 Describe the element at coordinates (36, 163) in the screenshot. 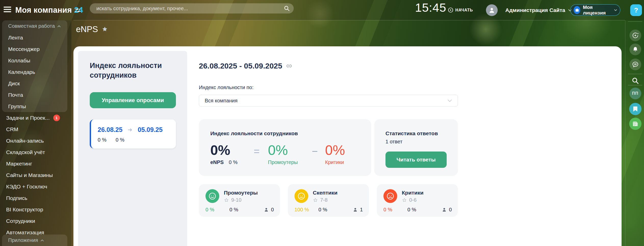

I see `sidebar-item-marketing: Маркетинг` at that location.